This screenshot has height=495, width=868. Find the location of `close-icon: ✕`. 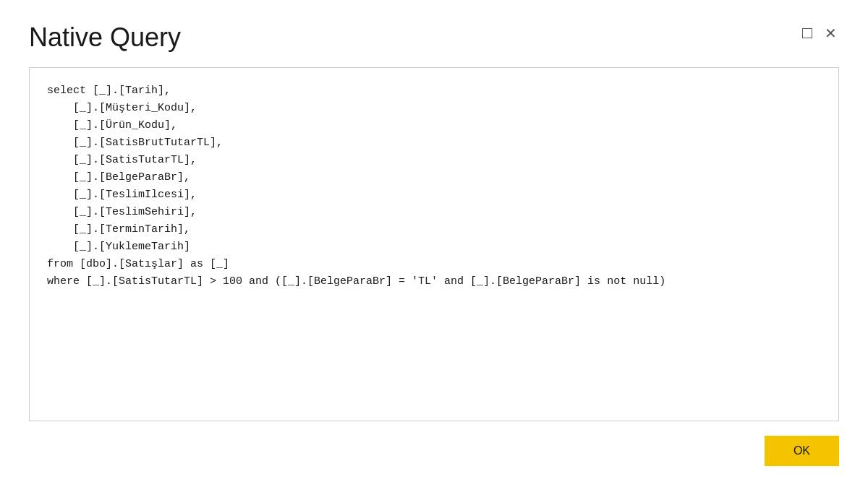

close-icon: ✕ is located at coordinates (830, 33).